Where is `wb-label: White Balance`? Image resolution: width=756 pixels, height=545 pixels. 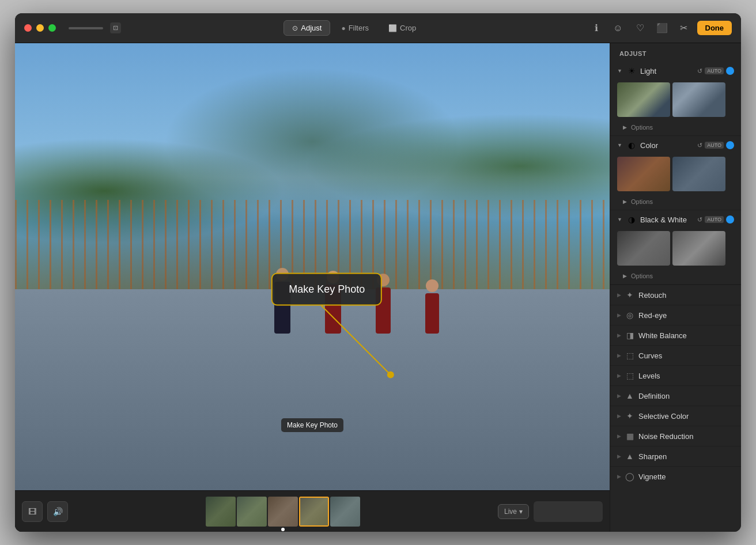 wb-label: White Balance is located at coordinates (686, 335).